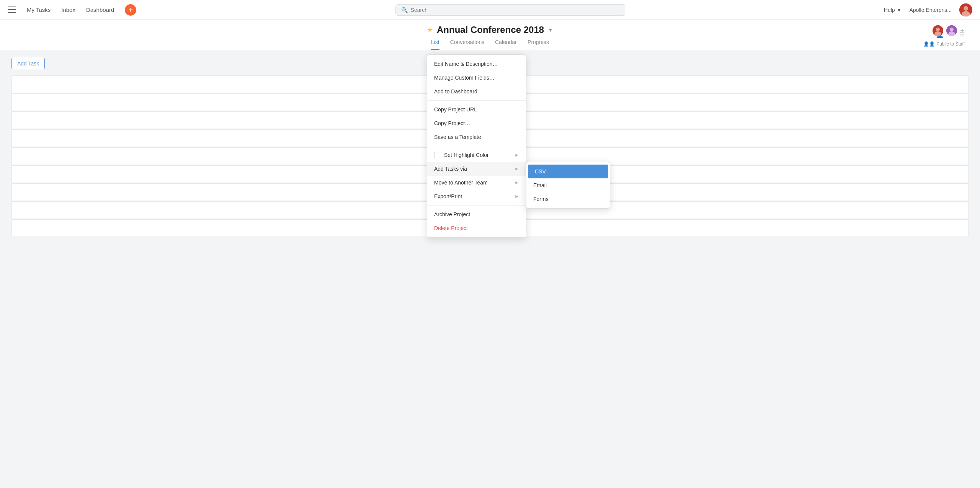  Describe the element at coordinates (131, 10) in the screenshot. I see `add-new-button: +` at that location.